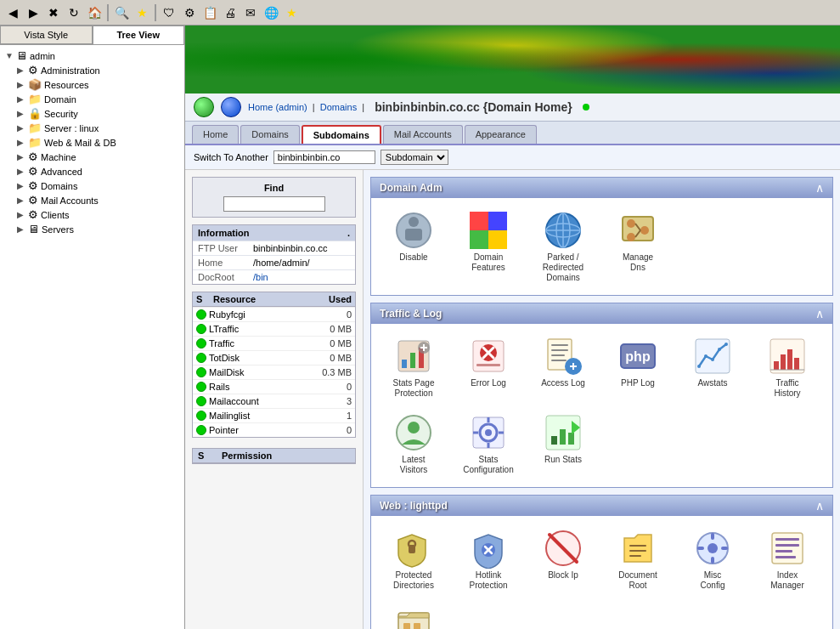 The width and height of the screenshot is (840, 629). What do you see at coordinates (488, 383) in the screenshot?
I see `error-log-label: Error Log` at bounding box center [488, 383].